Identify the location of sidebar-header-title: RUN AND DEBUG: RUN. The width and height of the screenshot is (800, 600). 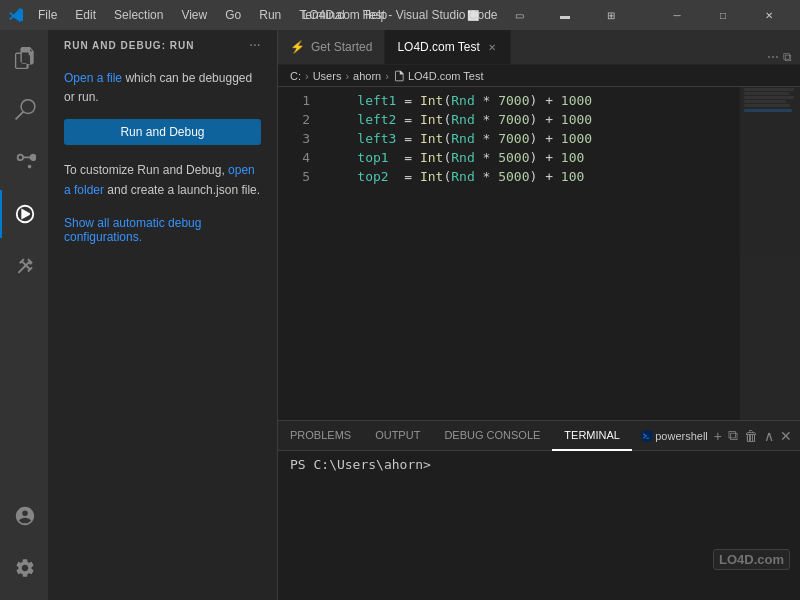
(129, 46).